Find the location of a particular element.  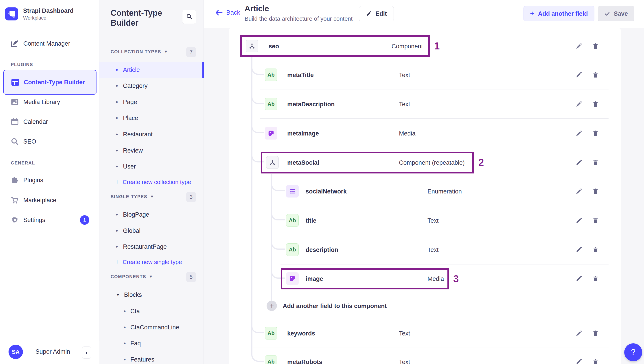

sidebar-item-media-library: Media Library is located at coordinates (50, 102).